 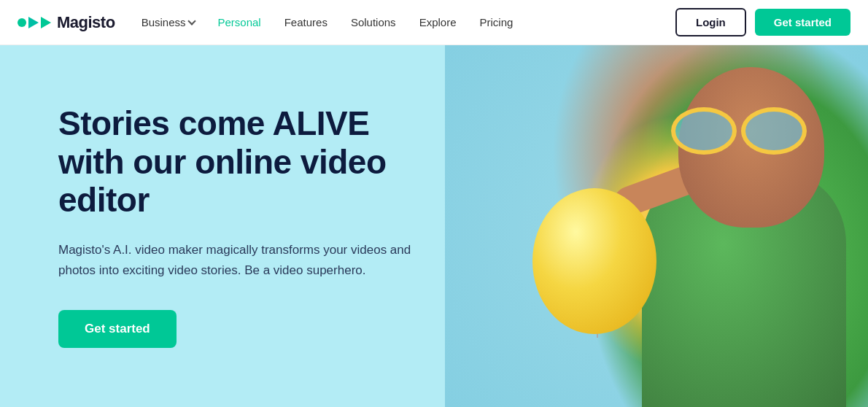 I want to click on nav-label-personal: Personal, so click(x=239, y=22).